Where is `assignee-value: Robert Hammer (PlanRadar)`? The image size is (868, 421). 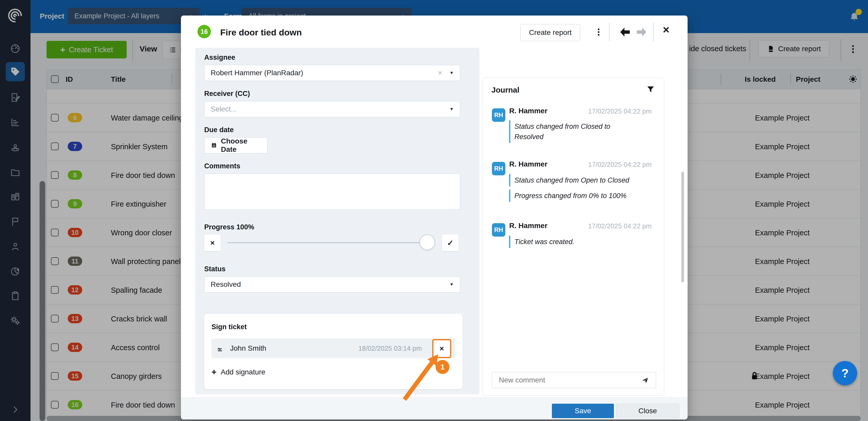
assignee-value: Robert Hammer (PlanRadar) is located at coordinates (257, 73).